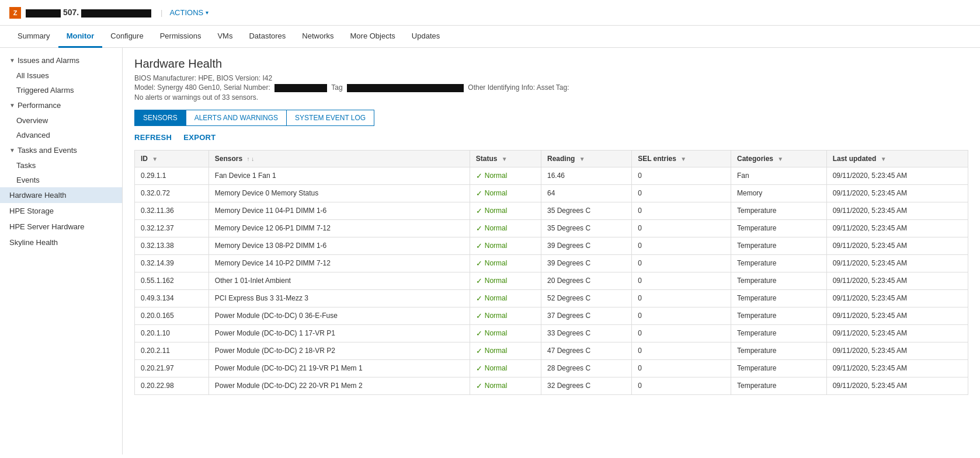 The width and height of the screenshot is (980, 458). What do you see at coordinates (339, 211) in the screenshot?
I see `cell-sensor: Memory Device 11 04-P1 DIMM 1-6` at bounding box center [339, 211].